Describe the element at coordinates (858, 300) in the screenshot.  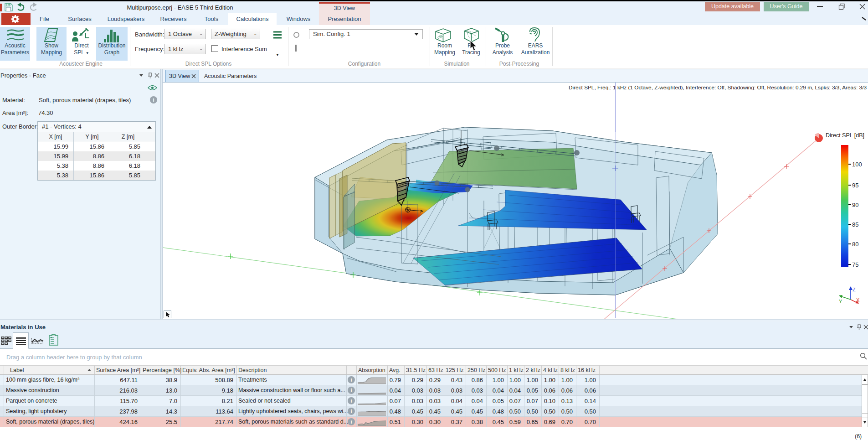
I see `svg-text: X` at that location.